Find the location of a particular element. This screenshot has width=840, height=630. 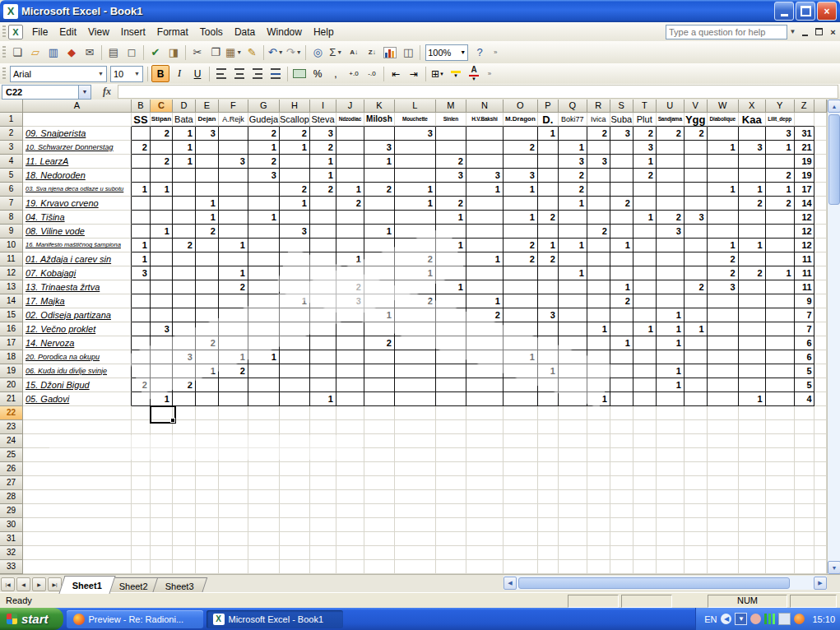

cell-E23 is located at coordinates (207, 428).